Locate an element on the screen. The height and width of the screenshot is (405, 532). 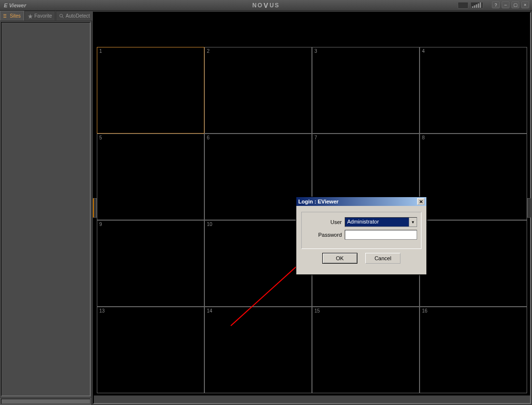
camera-number: 16 is located at coordinates (424, 311).